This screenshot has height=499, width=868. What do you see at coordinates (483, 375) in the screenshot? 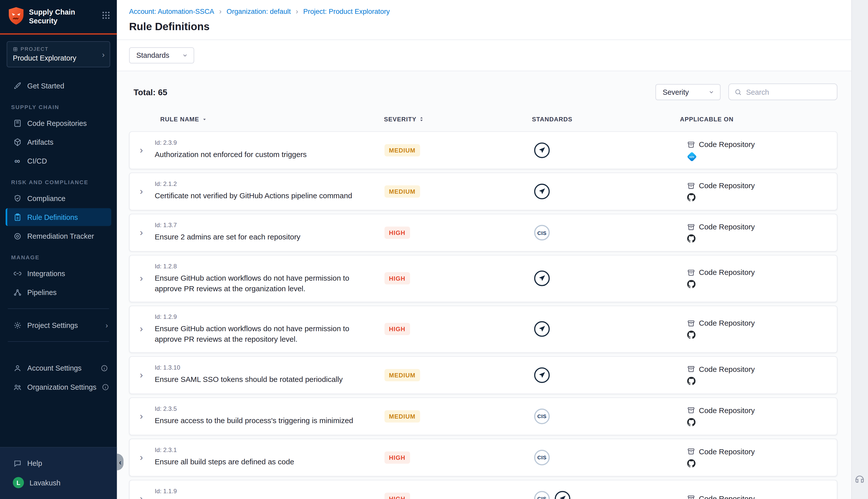
I see `table-row: › Id: 1.3.10 Ensure SAML SSO tokens shou…` at bounding box center [483, 375].